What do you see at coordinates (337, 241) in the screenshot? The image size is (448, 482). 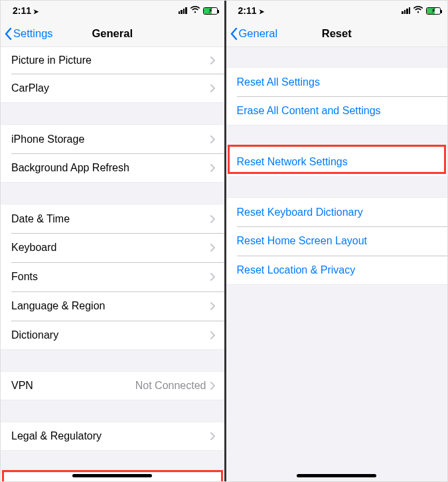 I see `row-reset-home-screen-layout: Reset Home Screen Layout` at bounding box center [337, 241].